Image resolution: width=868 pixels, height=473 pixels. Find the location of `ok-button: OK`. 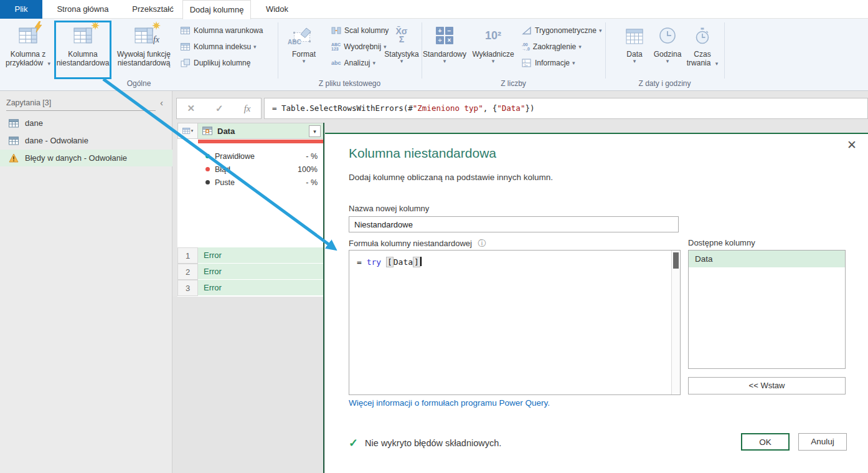

ok-button: OK is located at coordinates (765, 442).